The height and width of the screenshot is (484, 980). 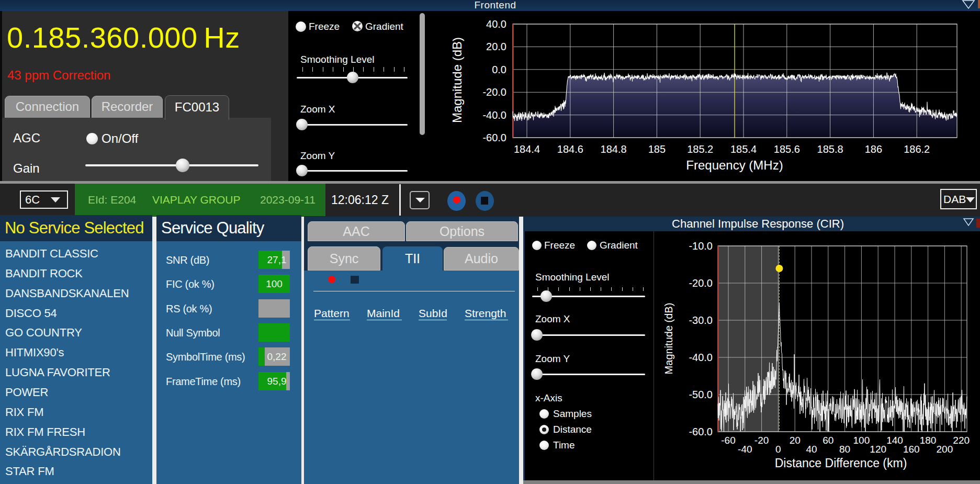 What do you see at coordinates (496, 24) in the screenshot?
I see `svg-text: 40.0` at bounding box center [496, 24].